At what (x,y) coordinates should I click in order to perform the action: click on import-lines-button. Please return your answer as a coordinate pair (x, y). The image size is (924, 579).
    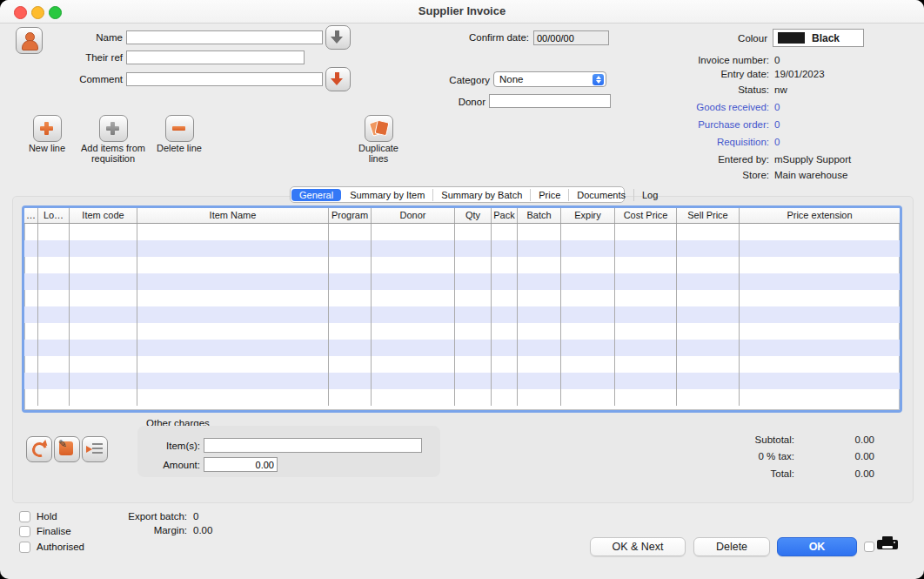
    Looking at the image, I should click on (95, 449).